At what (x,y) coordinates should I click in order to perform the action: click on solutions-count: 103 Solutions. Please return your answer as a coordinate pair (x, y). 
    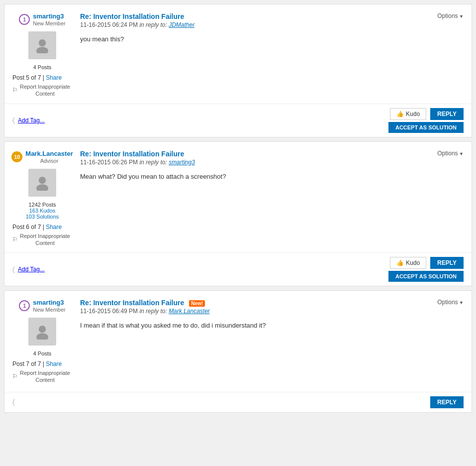
    Looking at the image, I should click on (43, 217).